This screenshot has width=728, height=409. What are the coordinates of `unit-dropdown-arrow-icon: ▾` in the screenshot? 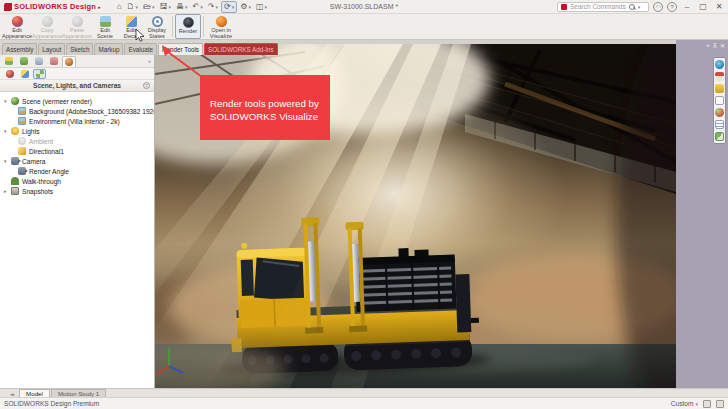 It's located at (696, 404).